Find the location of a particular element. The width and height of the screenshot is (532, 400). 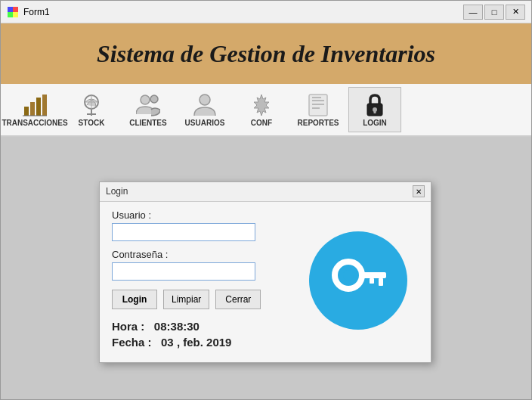

usuarios-label: USUARIOS is located at coordinates (206, 122).